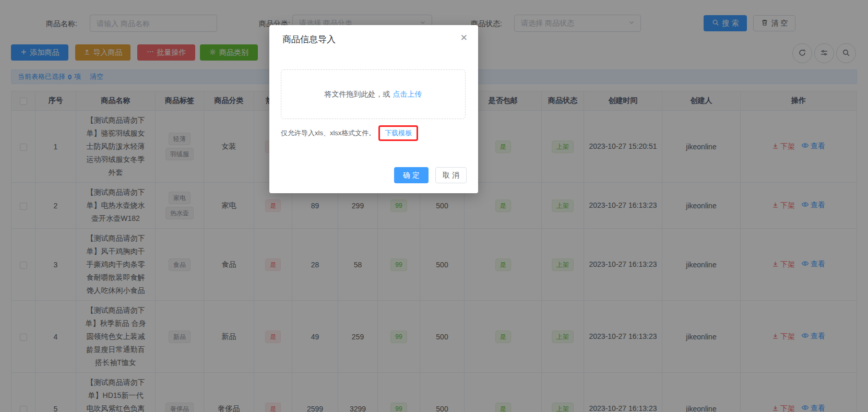 This screenshot has height=412, width=868. I want to click on highlight-box: 下载模板, so click(398, 133).